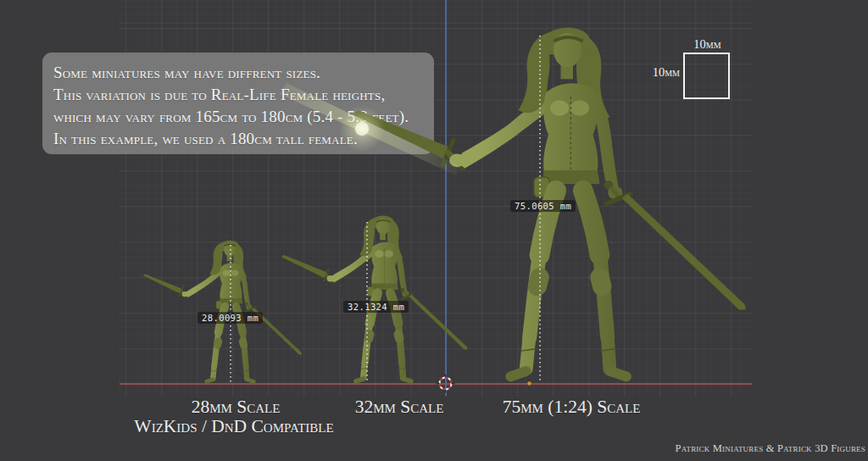 The image size is (868, 461). Describe the element at coordinates (707, 76) in the screenshot. I see `reference-square-10mm` at that location.